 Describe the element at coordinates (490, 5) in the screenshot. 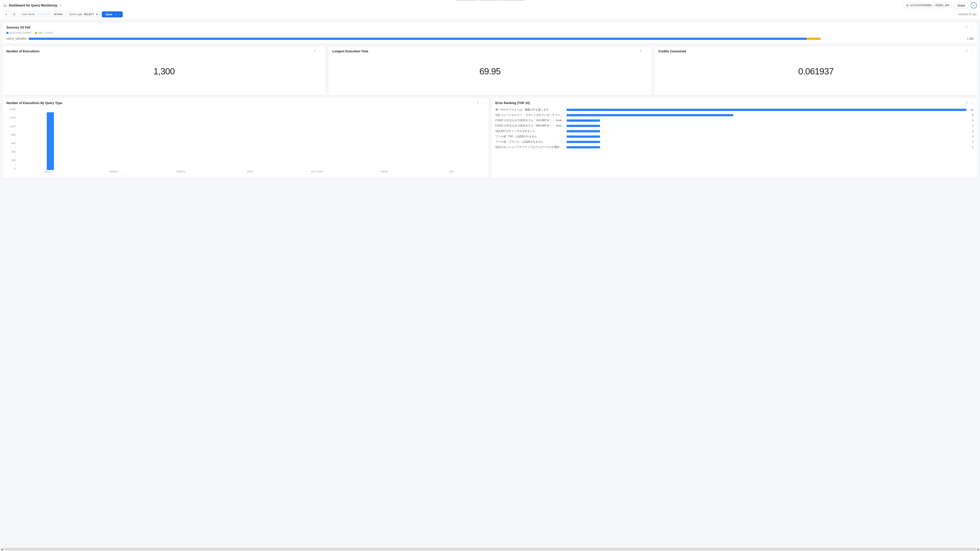

I see `top-bar: Dashboard for Query Monitoring ▾ ACCOUNT…` at that location.